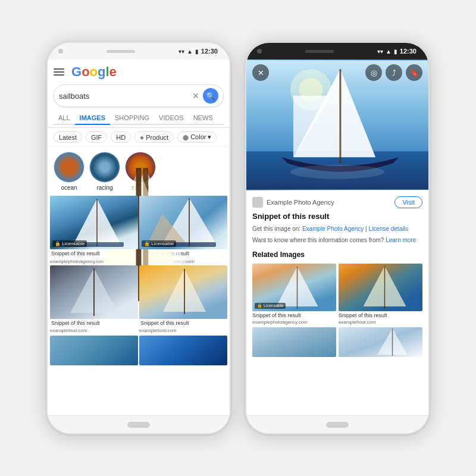 This screenshot has height=476, width=476. Describe the element at coordinates (261, 73) in the screenshot. I see `close-button: ✕` at that location.